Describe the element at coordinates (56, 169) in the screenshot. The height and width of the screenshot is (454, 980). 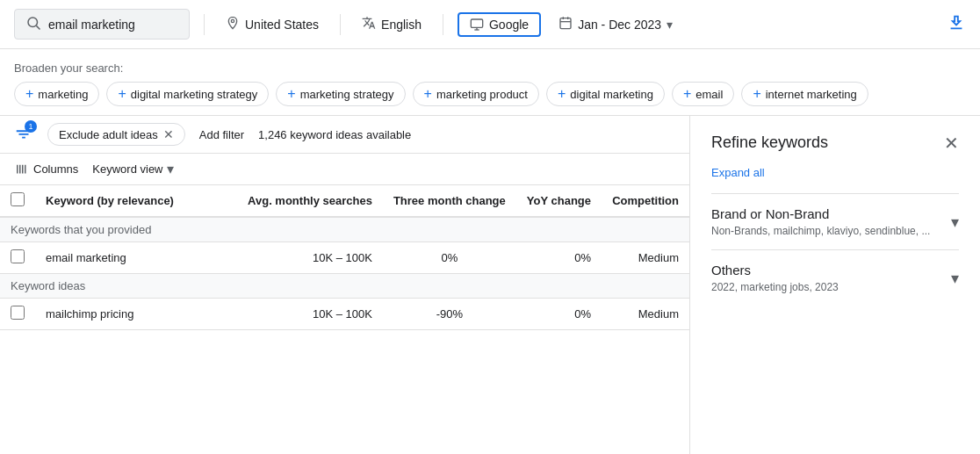
I see `columns-label: Columns` at that location.